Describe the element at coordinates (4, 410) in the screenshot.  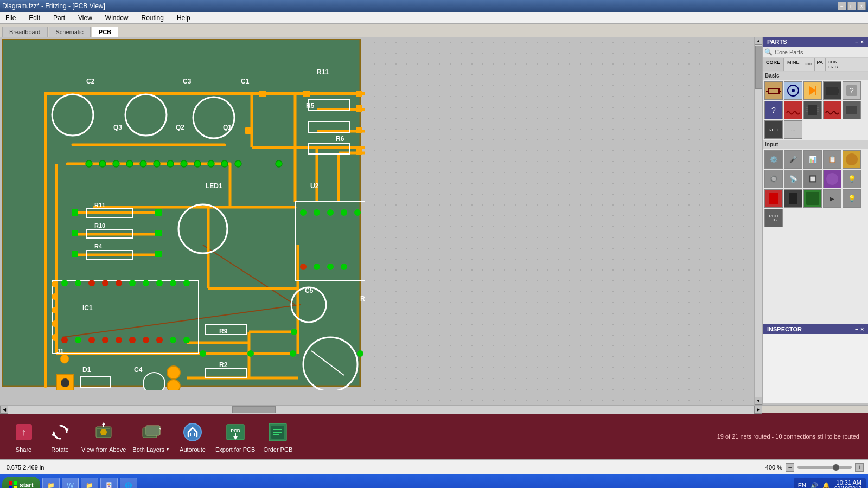
I see `h-scroll-left: ◀` at that location.